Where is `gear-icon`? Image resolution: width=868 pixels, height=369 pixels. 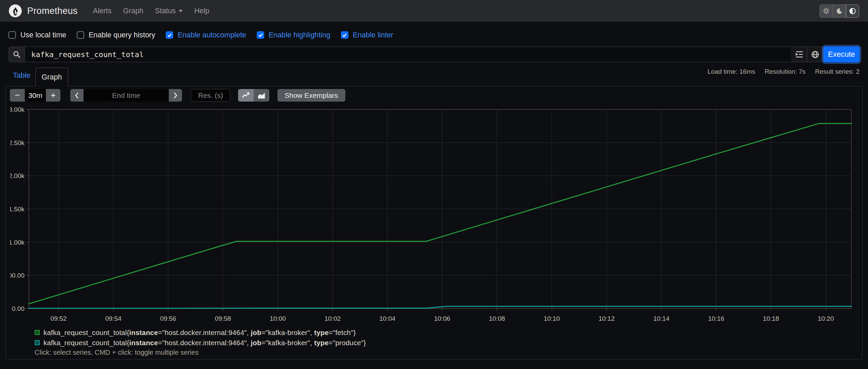
gear-icon is located at coordinates (826, 11).